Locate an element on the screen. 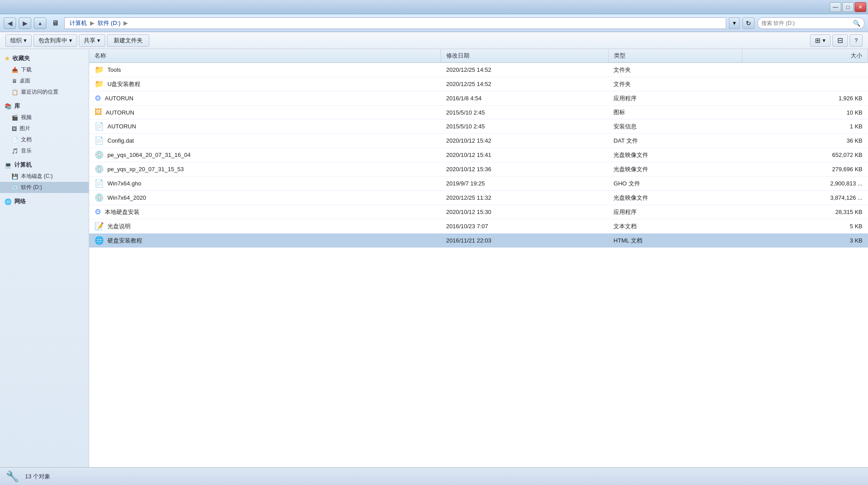  up-button: ▲ is located at coordinates (40, 23).